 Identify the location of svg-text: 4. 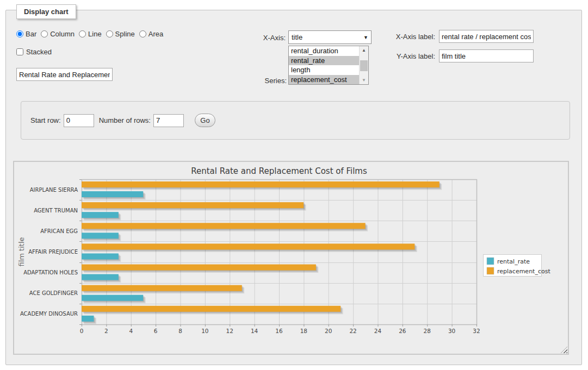
(131, 331).